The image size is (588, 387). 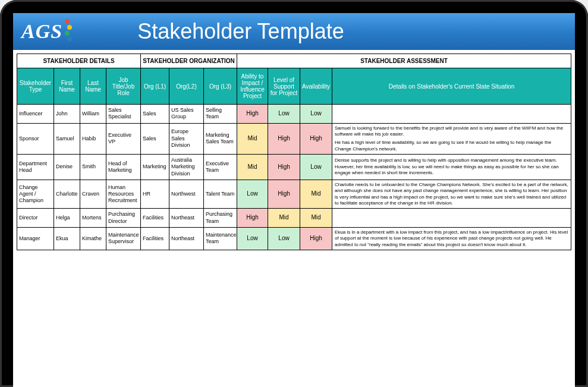 What do you see at coordinates (67, 218) in the screenshot?
I see `cell-first: Helga` at bounding box center [67, 218].